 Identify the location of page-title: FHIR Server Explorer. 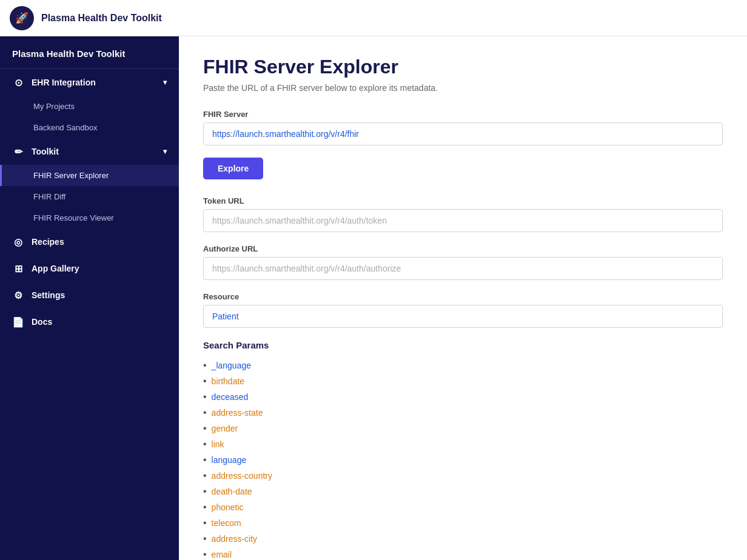
(463, 67).